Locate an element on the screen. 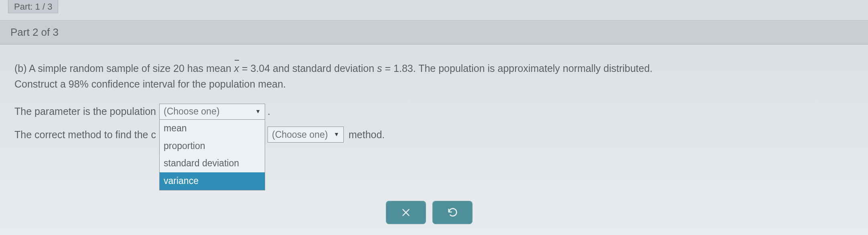 The height and width of the screenshot is (235, 868). parameter-dropdown-list: mean proportion standard deviation varia… is located at coordinates (212, 155).